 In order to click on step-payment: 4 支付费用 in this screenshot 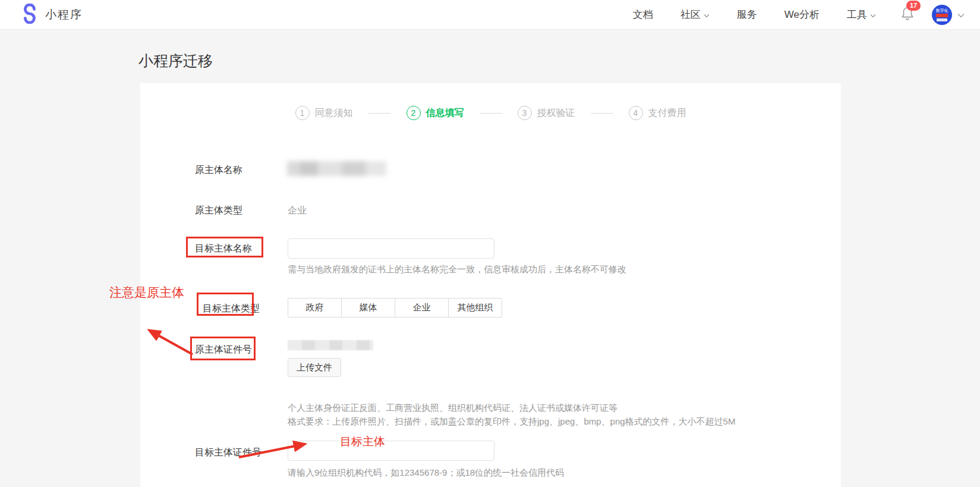, I will do `click(657, 113)`.